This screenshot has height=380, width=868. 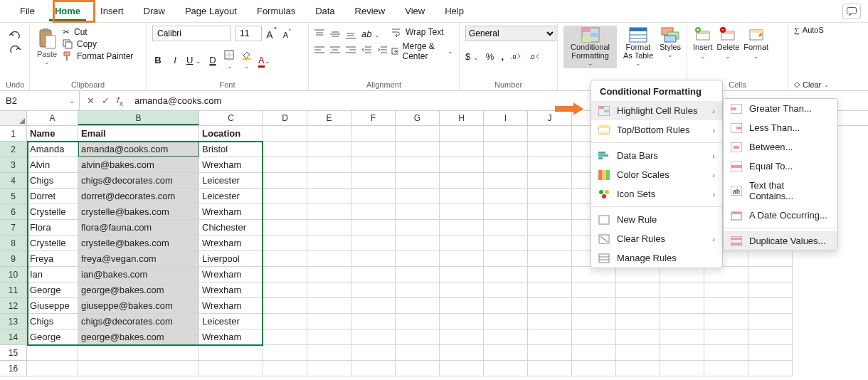 What do you see at coordinates (780, 167) in the screenshot?
I see `submenu-equal-to: Equal To...` at bounding box center [780, 167].